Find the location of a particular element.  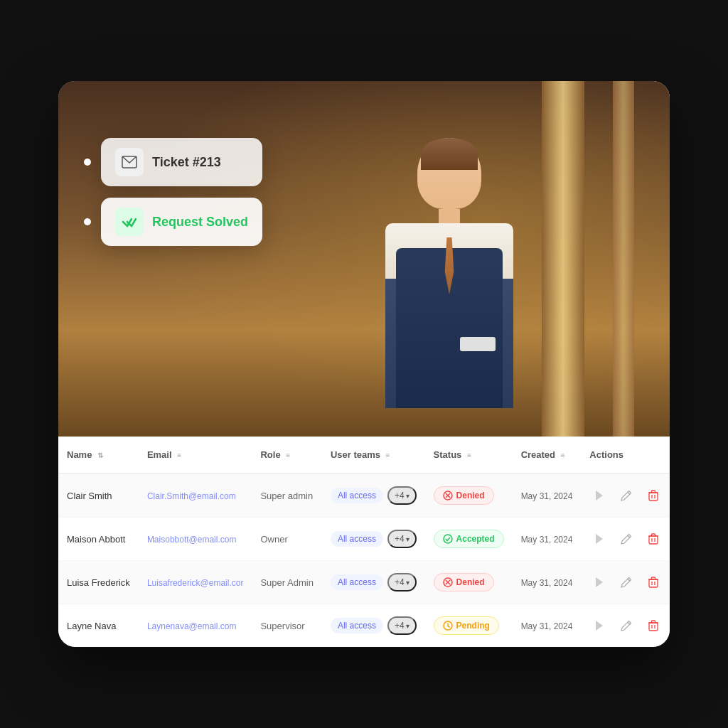

cell-teams-1: All access +4 ▾ is located at coordinates (374, 539).